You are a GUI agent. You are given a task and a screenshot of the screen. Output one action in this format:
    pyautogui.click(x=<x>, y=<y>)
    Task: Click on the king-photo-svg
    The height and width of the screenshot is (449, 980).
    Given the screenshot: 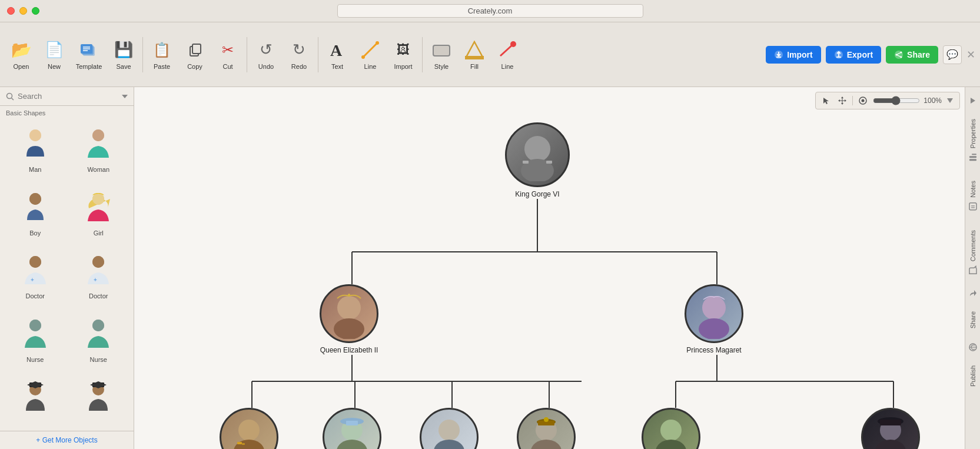 What is the action you would take?
    pyautogui.click(x=537, y=155)
    